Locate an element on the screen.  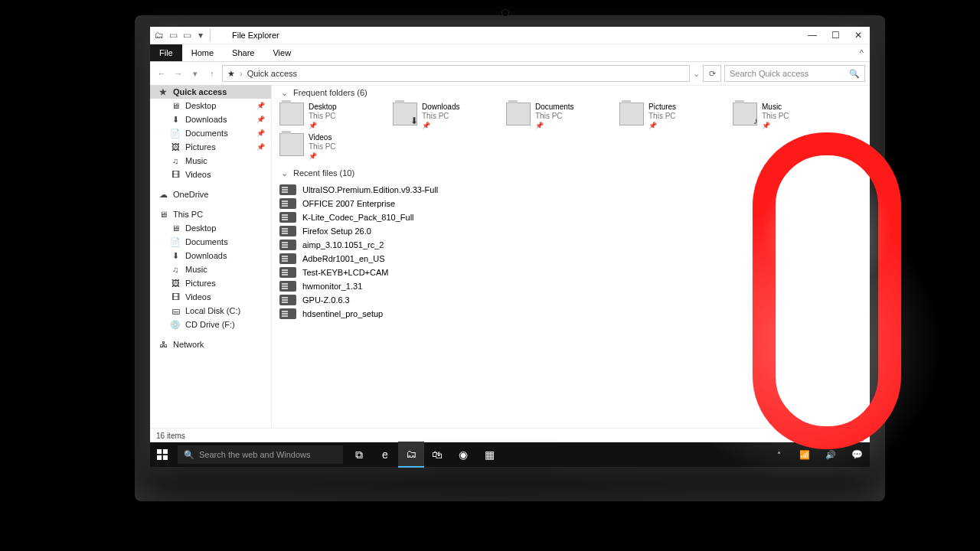
folder-downloads: ⬇DownloadsThis PC📌 is located at coordinates (443, 116).